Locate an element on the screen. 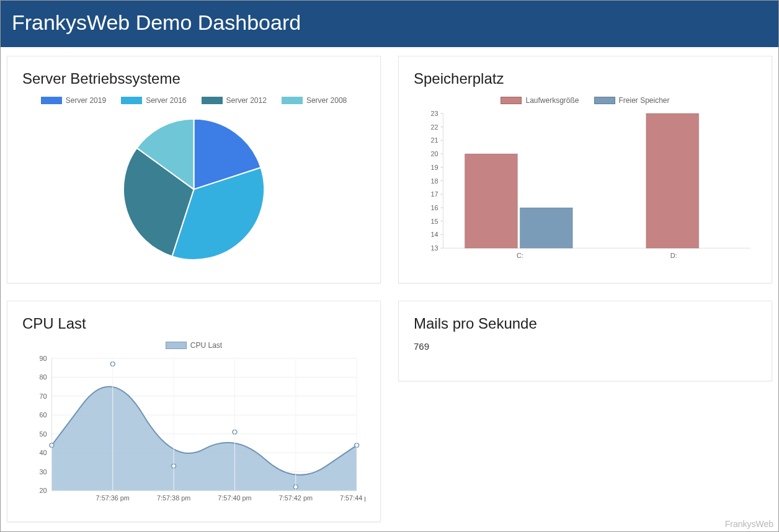  y-tick-label: 19 is located at coordinates (434, 167).